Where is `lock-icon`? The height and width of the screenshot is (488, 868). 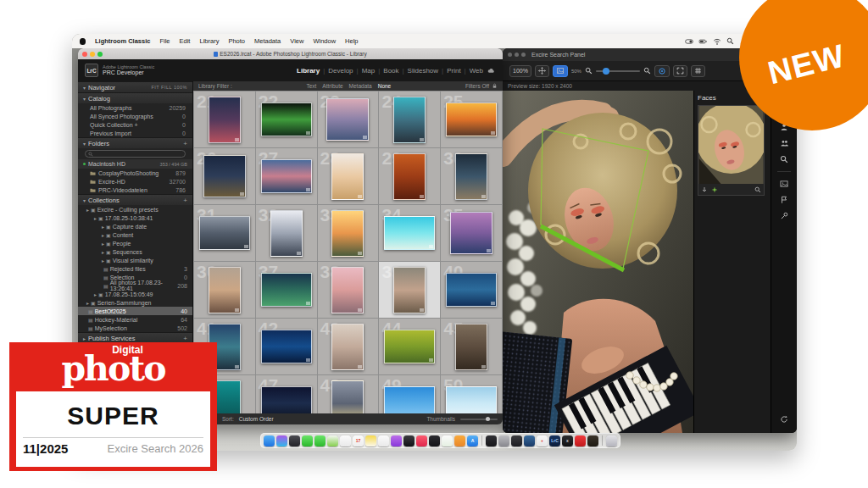
lock-icon is located at coordinates (495, 86).